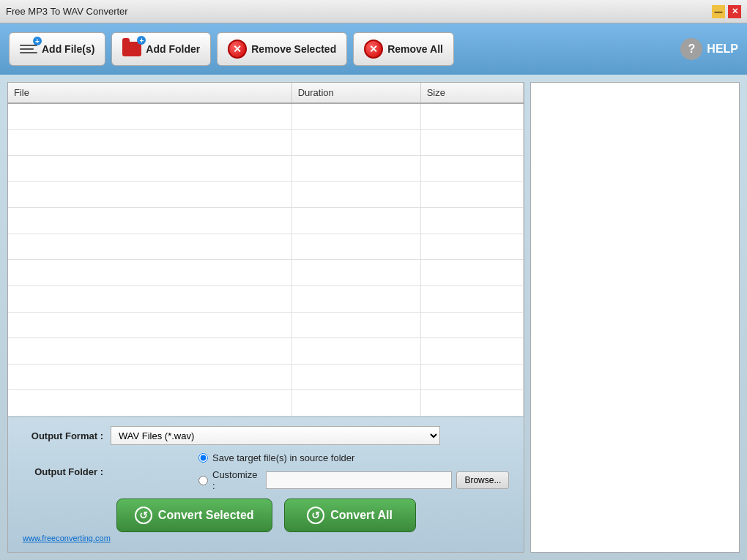 The height and width of the screenshot is (560, 747). I want to click on app-title: Free MP3 To WAV Converter, so click(67, 12).